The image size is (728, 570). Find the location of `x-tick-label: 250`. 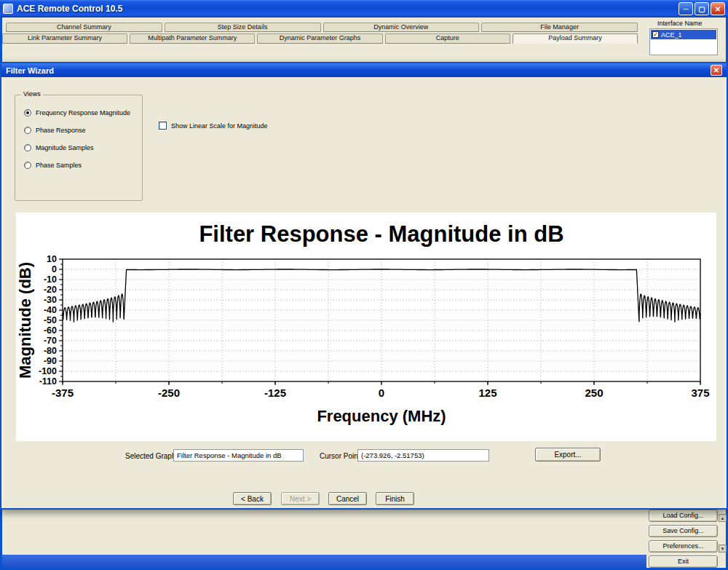

x-tick-label: 250 is located at coordinates (594, 393).